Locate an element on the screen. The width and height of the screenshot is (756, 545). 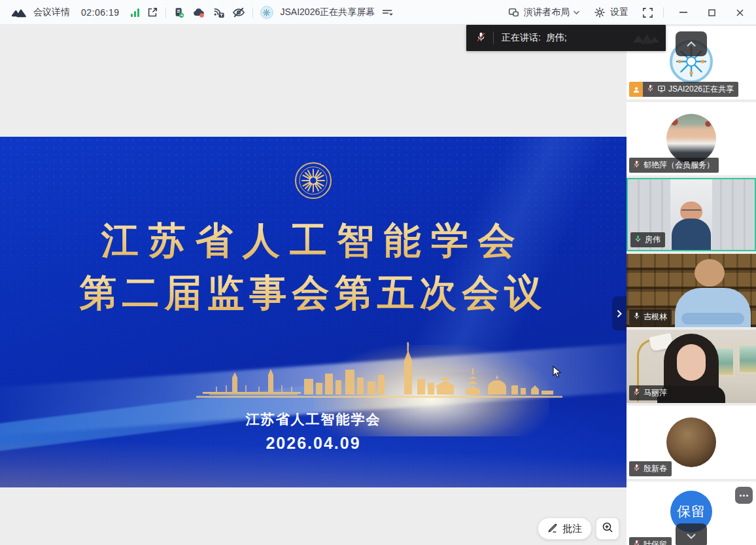
slide-footer-org: 江苏省人工智能学会 is located at coordinates (313, 419).